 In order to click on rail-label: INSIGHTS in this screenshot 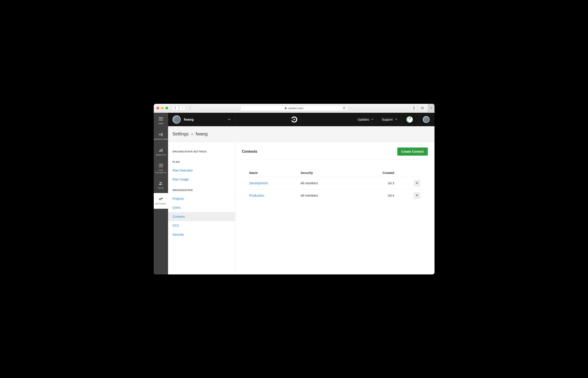, I will do `click(161, 155)`.